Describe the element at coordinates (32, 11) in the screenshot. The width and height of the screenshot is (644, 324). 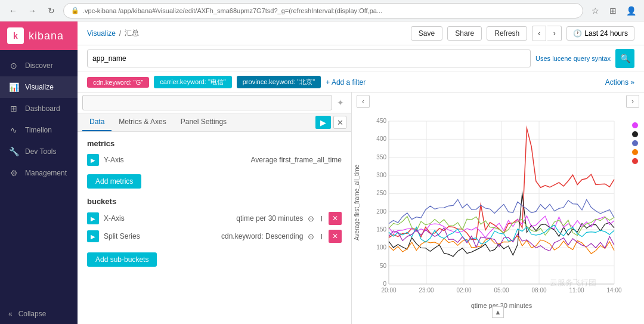
I see `forward-button: →` at that location.